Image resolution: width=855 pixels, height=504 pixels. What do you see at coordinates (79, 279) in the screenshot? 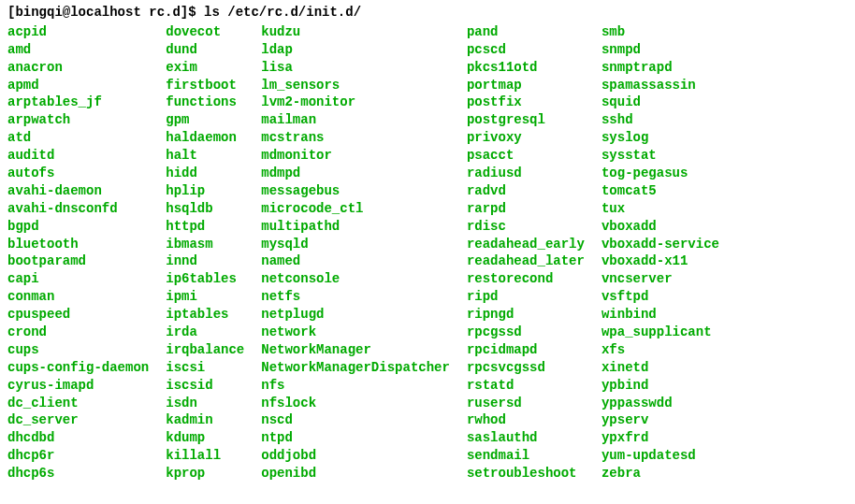
I see `file-entry: capi` at bounding box center [79, 279].